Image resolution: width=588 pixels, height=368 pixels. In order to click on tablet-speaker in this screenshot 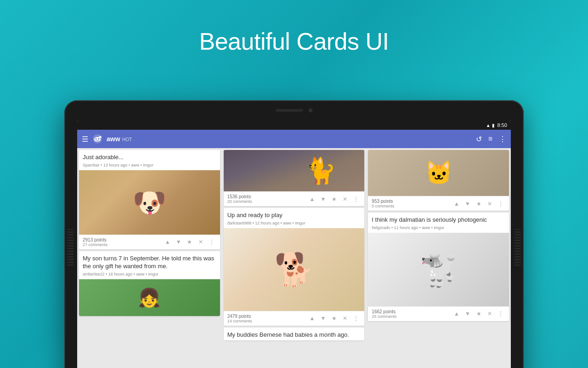, I will do `click(289, 110)`.